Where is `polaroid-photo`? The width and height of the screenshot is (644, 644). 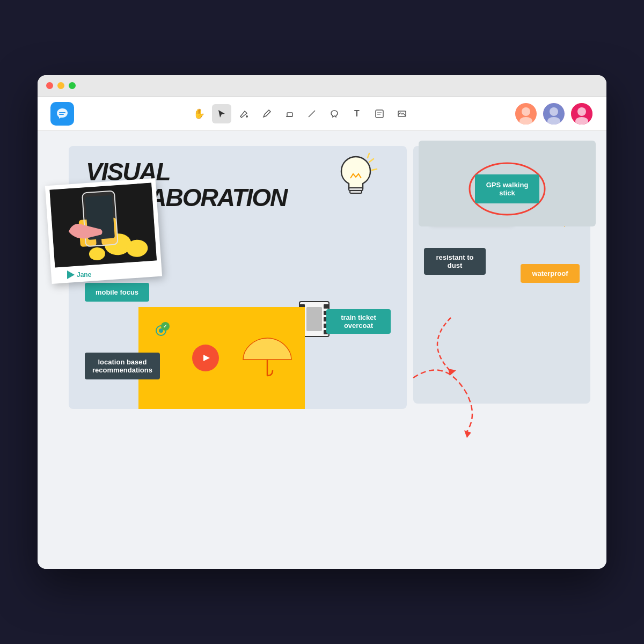
polaroid-photo is located at coordinates (104, 231).